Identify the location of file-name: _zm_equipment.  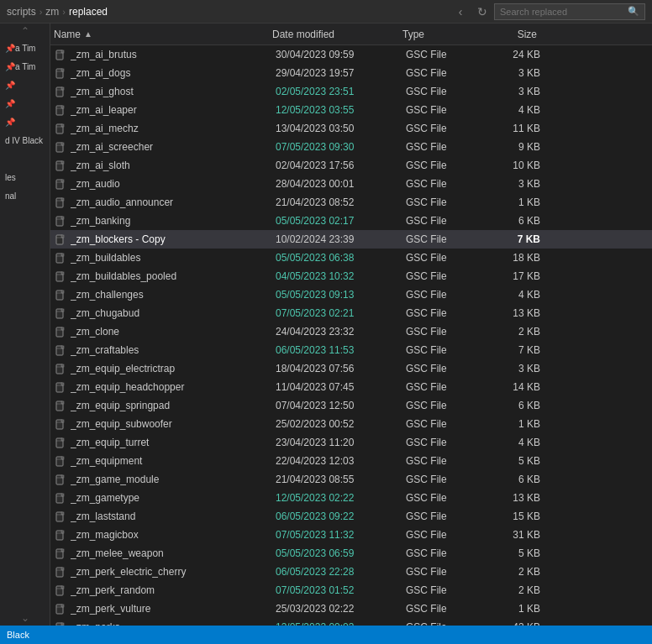
(173, 461).